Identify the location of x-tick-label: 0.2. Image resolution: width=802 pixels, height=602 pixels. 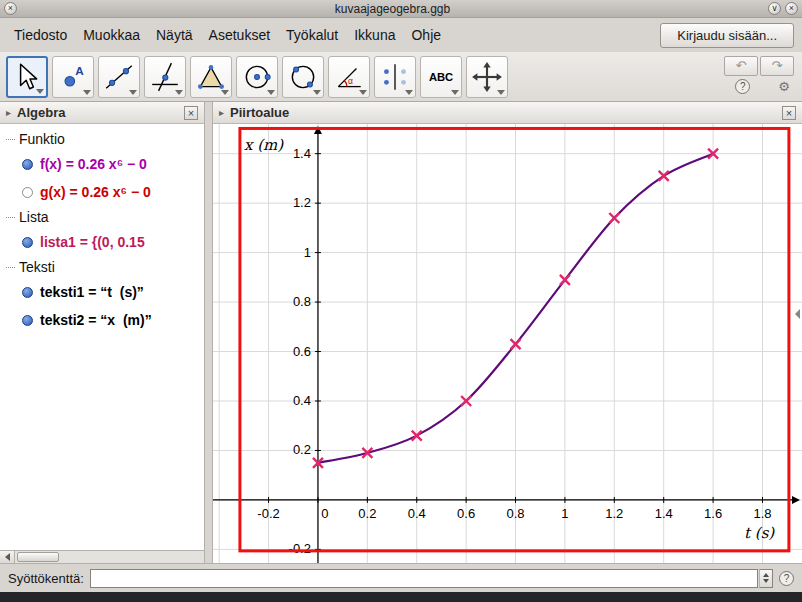
(367, 514).